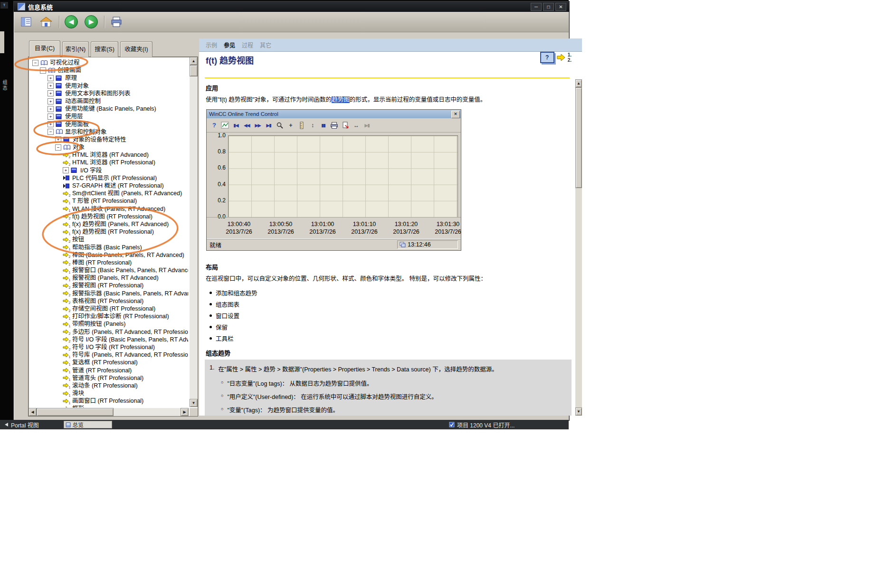 This screenshot has height=588, width=896. Describe the element at coordinates (108, 393) in the screenshot. I see `tree-item: 1滑块` at that location.